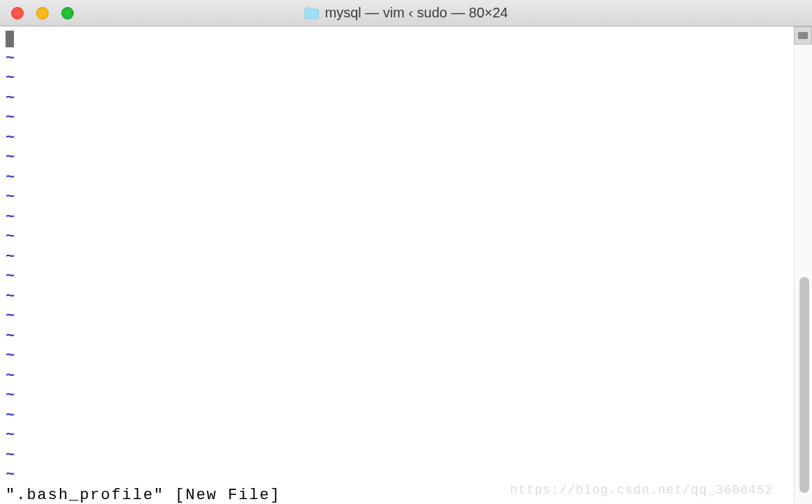 The height and width of the screenshot is (504, 812). Describe the element at coordinates (312, 13) in the screenshot. I see `folder-icon` at that location.